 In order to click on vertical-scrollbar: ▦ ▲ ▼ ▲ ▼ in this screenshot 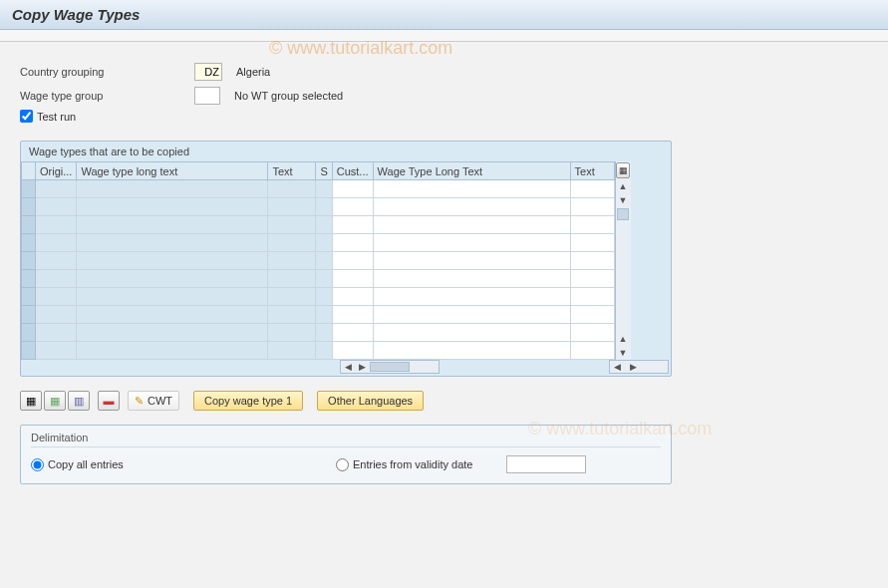, I will do `click(623, 261)`.